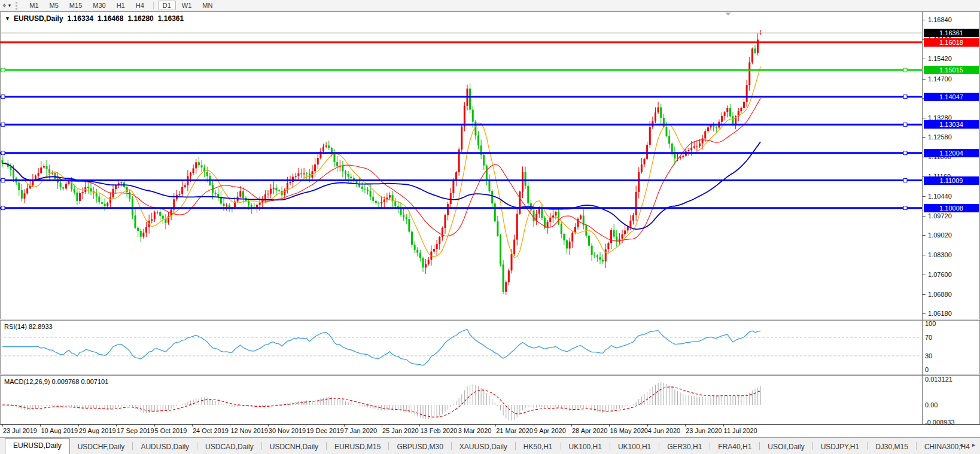 The image size is (980, 454). Describe the element at coordinates (187, 5) in the screenshot. I see `timeframe-button-w1: W1` at that location.